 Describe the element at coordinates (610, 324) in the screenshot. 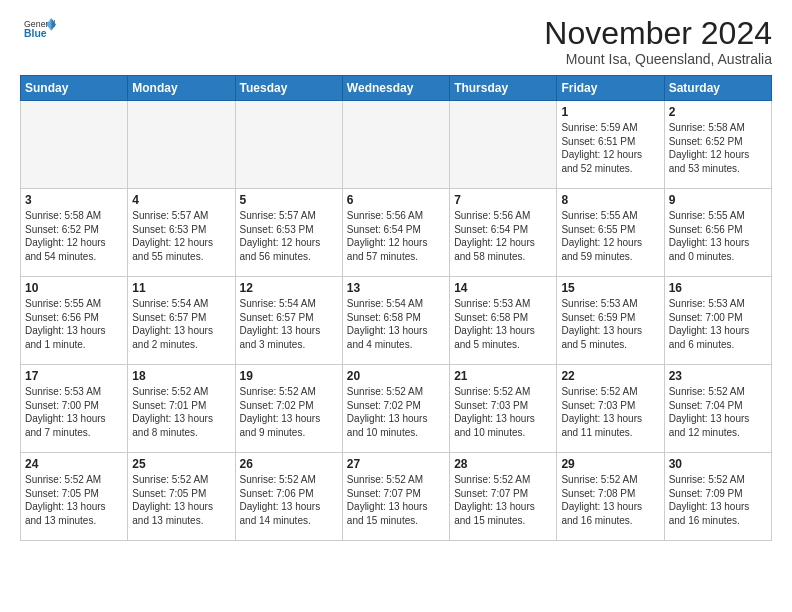

I see `day-info: Sunrise: 5:53 AMSunset: 6:59 PMDaylight:…` at that location.